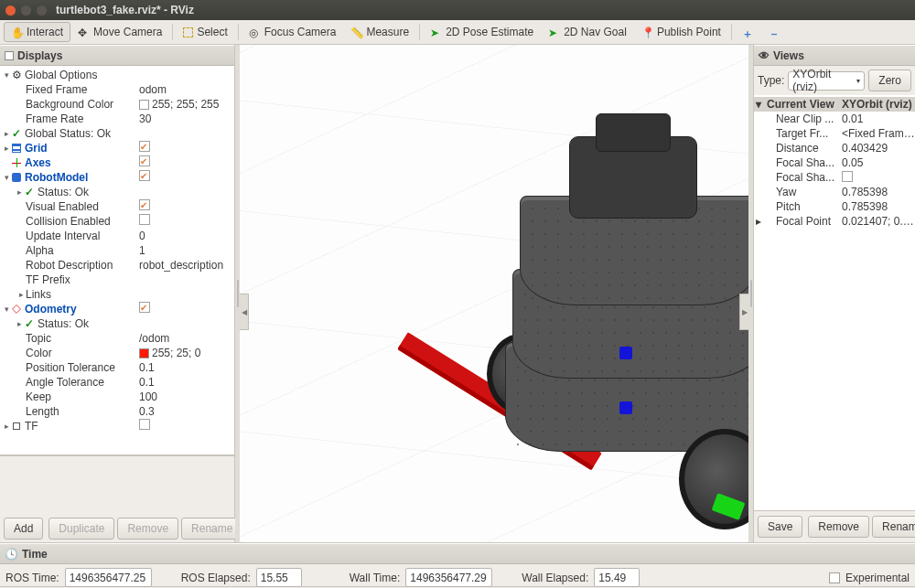 Image resolution: width=915 pixels, height=588 pixels. What do you see at coordinates (748, 33) in the screenshot?
I see `add-tool-button: ＋` at bounding box center [748, 33].